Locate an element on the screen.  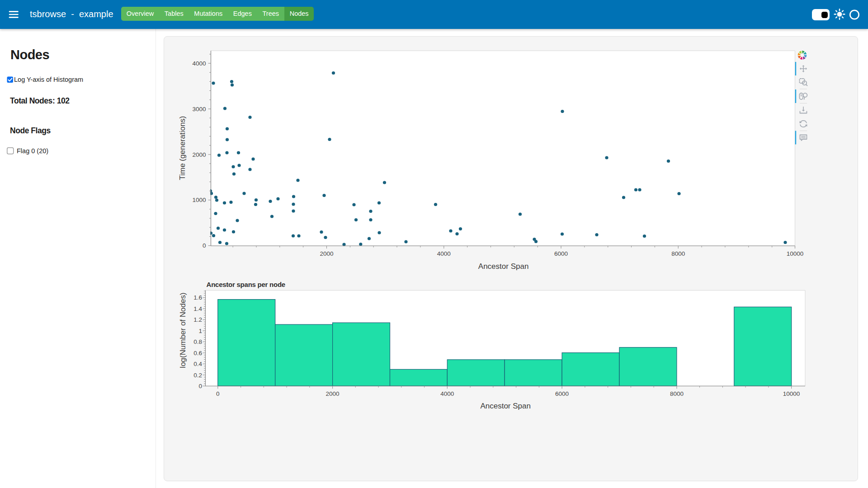
svg-text: 3000 is located at coordinates (199, 109).